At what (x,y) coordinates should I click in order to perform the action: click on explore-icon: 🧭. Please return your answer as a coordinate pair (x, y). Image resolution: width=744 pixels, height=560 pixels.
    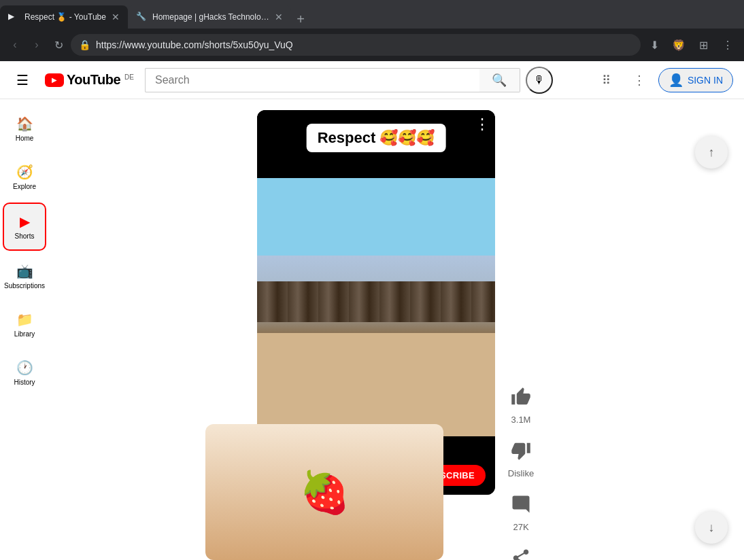
    Looking at the image, I should click on (24, 172).